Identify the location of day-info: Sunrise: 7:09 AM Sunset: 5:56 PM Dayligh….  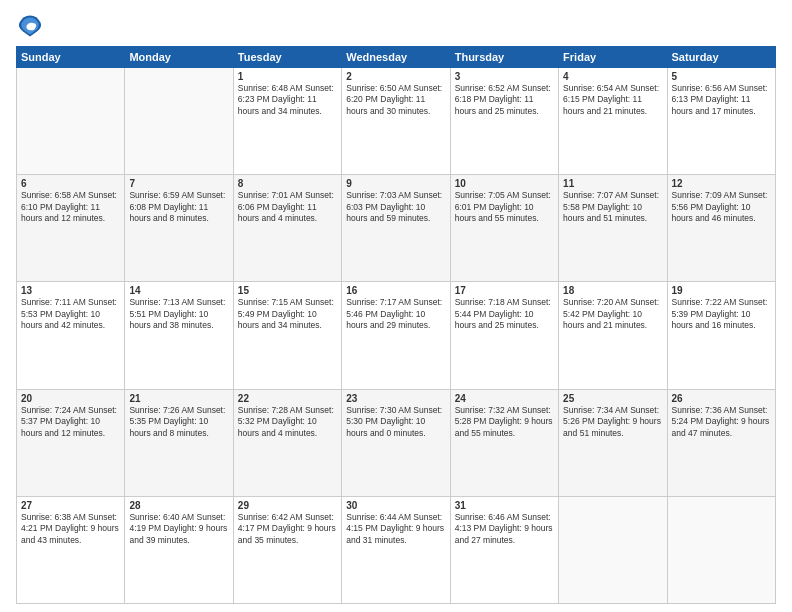
(722, 207).